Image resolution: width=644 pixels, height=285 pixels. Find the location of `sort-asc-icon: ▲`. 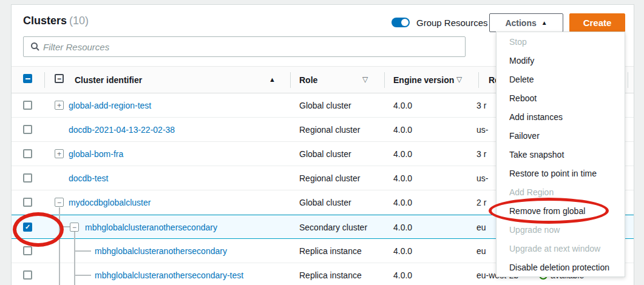

sort-asc-icon: ▲ is located at coordinates (272, 79).